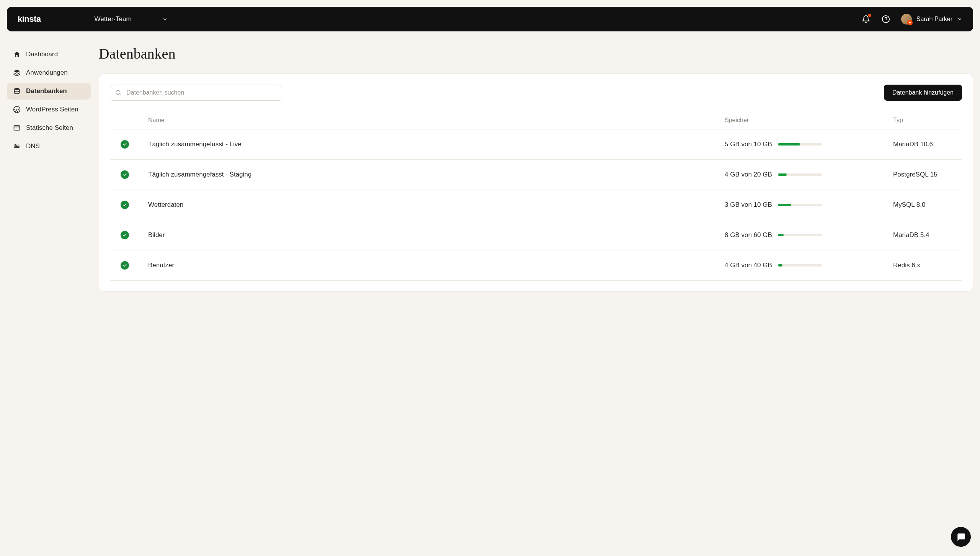 The image size is (980, 556). I want to click on search-input, so click(196, 93).